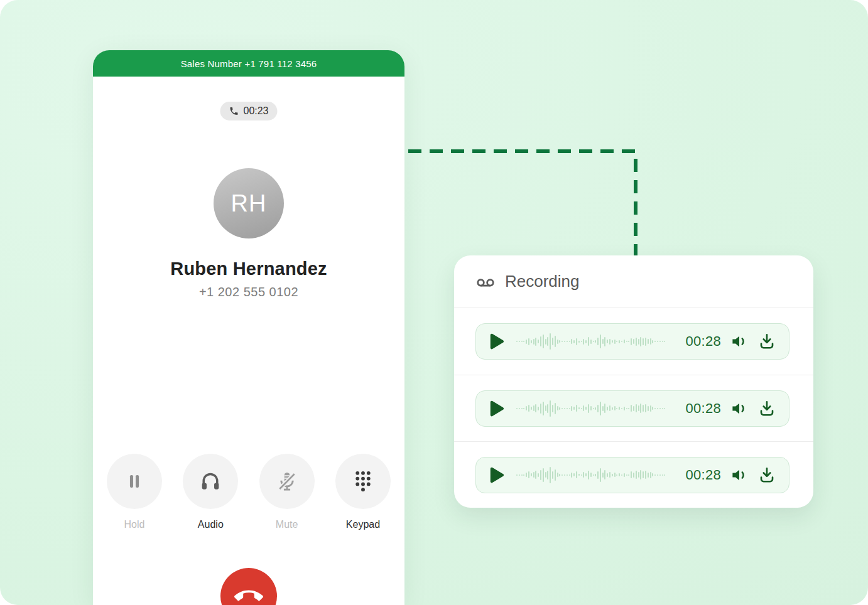  What do you see at coordinates (256, 111) in the screenshot?
I see `call-timer-value: 00:23` at bounding box center [256, 111].